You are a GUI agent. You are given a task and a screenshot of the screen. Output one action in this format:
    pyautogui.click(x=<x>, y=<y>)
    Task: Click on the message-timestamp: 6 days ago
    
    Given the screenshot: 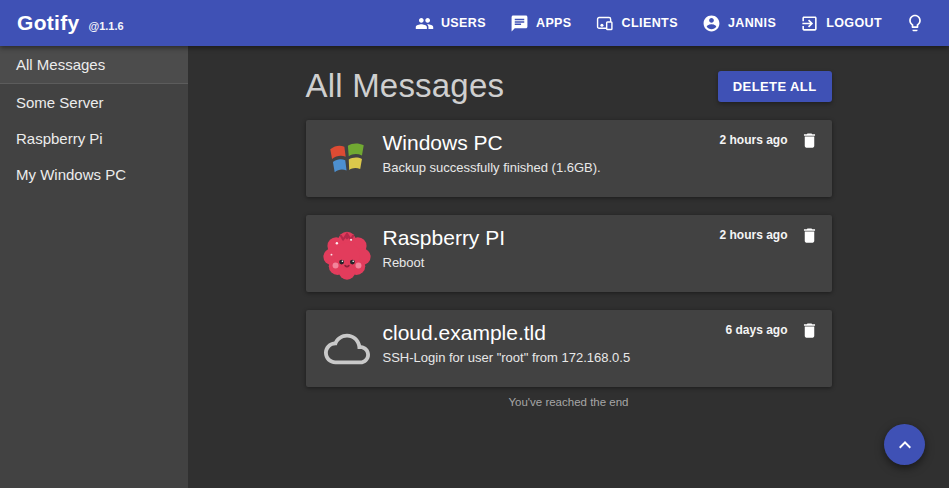 What is the action you would take?
    pyautogui.click(x=756, y=328)
    